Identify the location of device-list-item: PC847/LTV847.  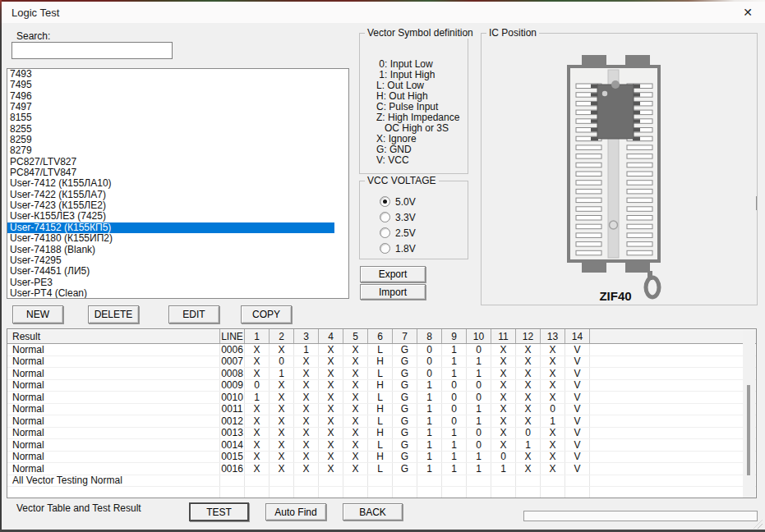
(171, 172).